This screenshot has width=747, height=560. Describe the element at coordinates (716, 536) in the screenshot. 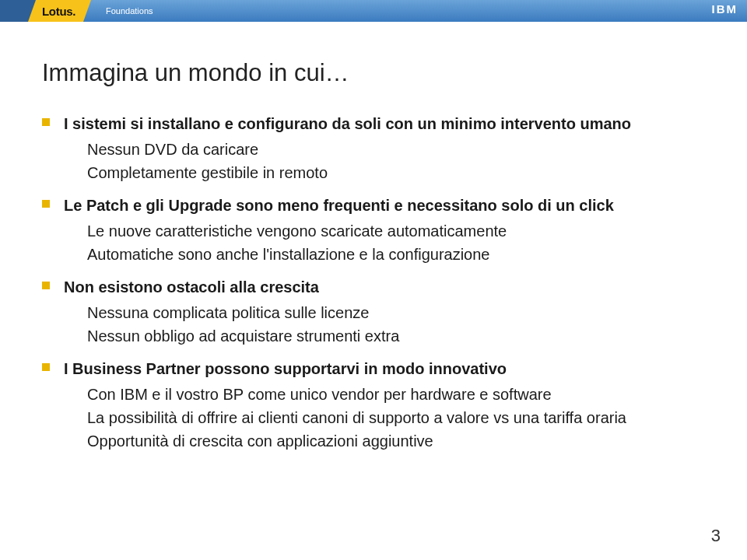

I see `page-number: 3` at that location.